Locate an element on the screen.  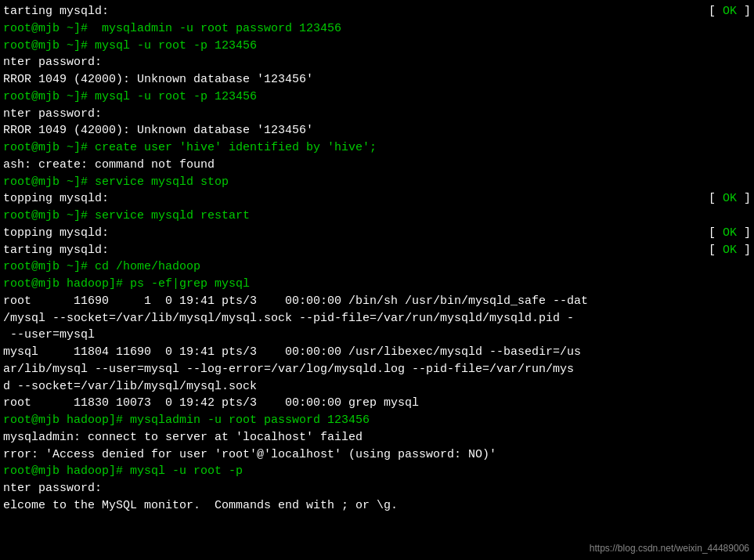
terminal-line: root 11690 1 0 19:41 pts/3 00:00:00 /bin… is located at coordinates (377, 302).